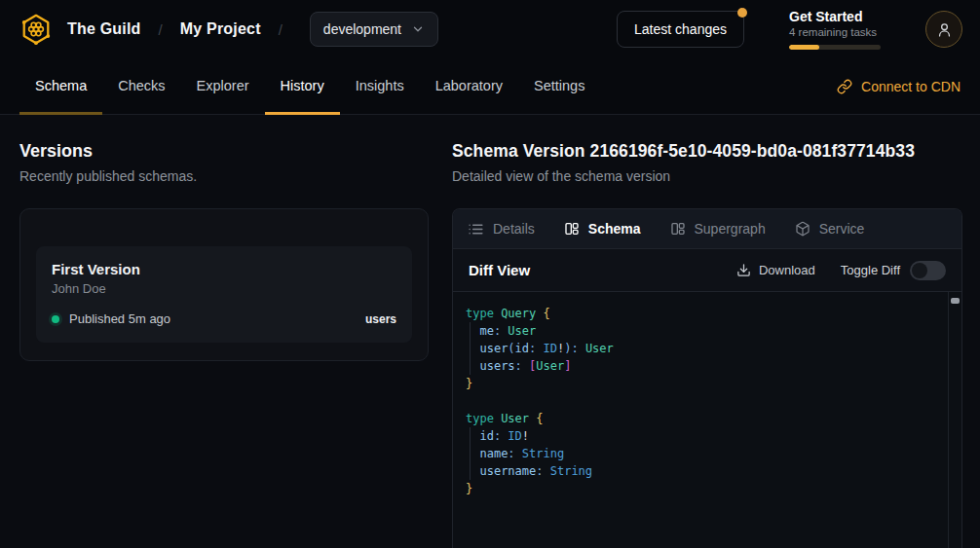 This screenshot has width=980, height=548. Describe the element at coordinates (302, 87) in the screenshot. I see `tab-history: History` at that location.